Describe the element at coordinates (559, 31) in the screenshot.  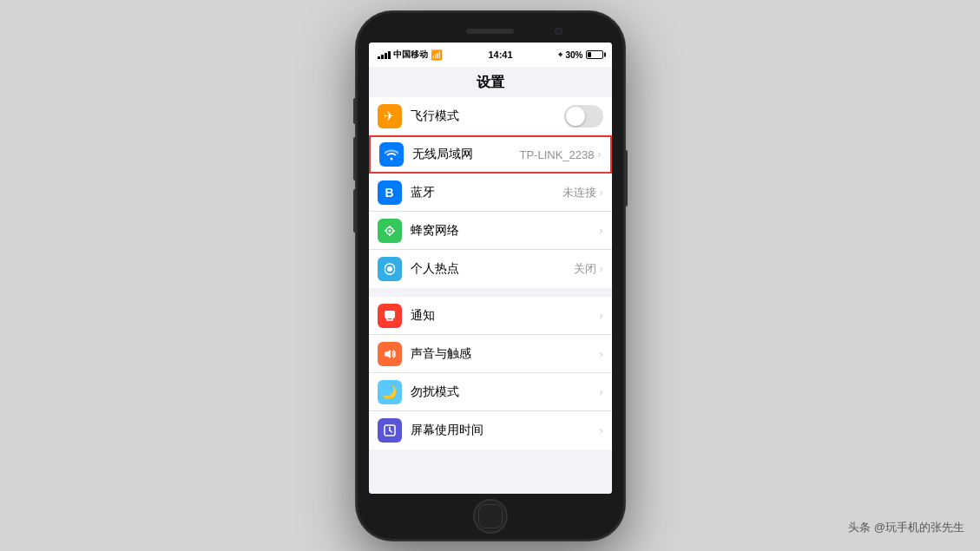
I see `front-camera` at that location.